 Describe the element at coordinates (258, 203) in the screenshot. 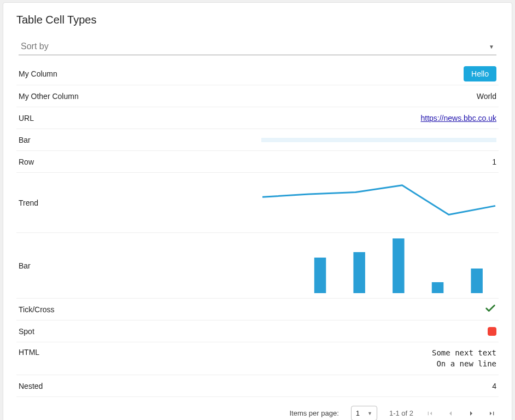

I see `row-trend: Trend` at that location.